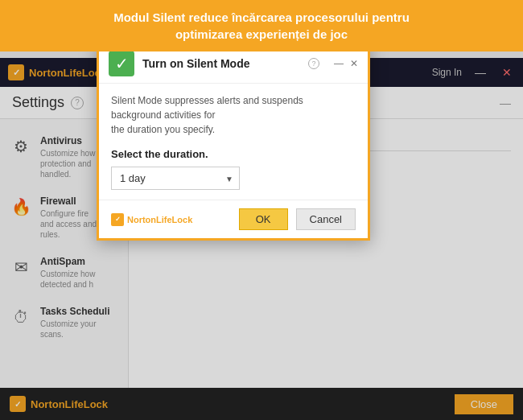  What do you see at coordinates (117, 220) in the screenshot?
I see `norton-shield-dialog-icon: ✓` at bounding box center [117, 220].